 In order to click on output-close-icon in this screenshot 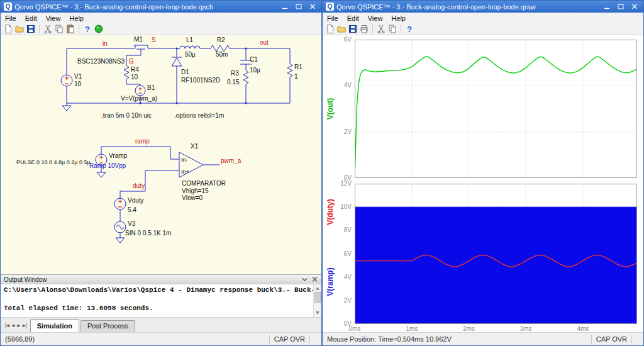, I will do `click(314, 279)`.